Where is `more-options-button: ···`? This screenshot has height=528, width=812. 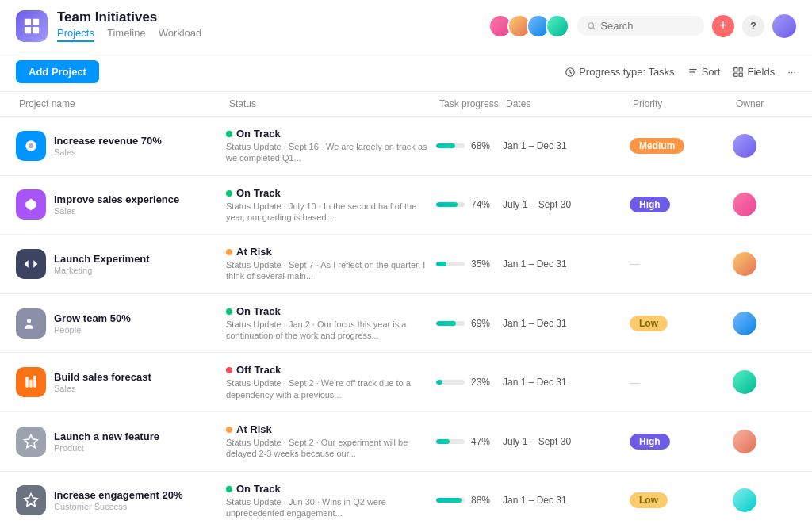
more-options-button: ··· is located at coordinates (791, 71).